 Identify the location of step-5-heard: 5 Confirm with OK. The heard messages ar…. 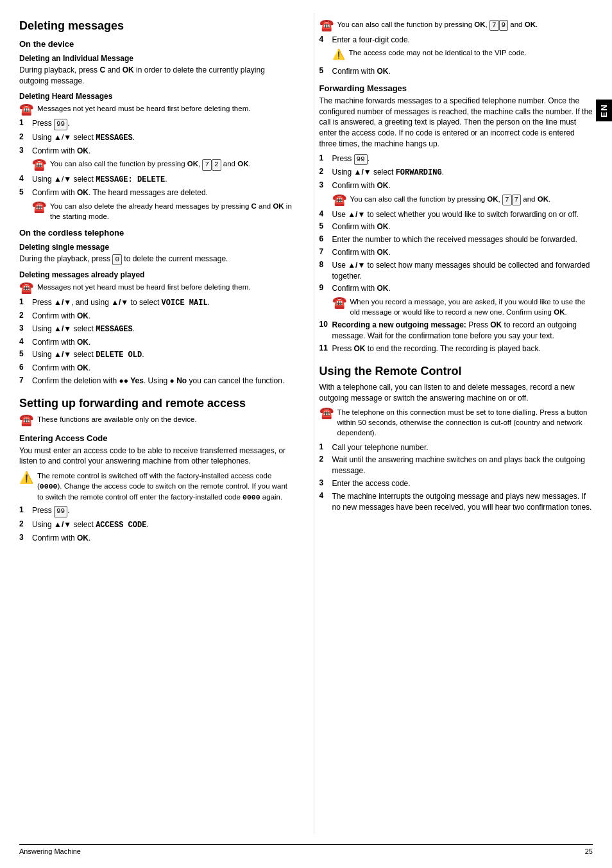
(157, 193).